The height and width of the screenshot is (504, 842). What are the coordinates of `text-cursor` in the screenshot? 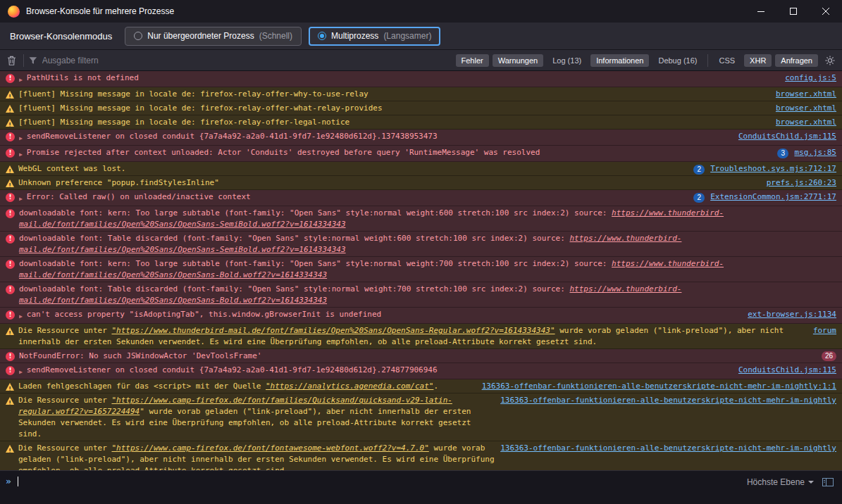 It's located at (18, 481).